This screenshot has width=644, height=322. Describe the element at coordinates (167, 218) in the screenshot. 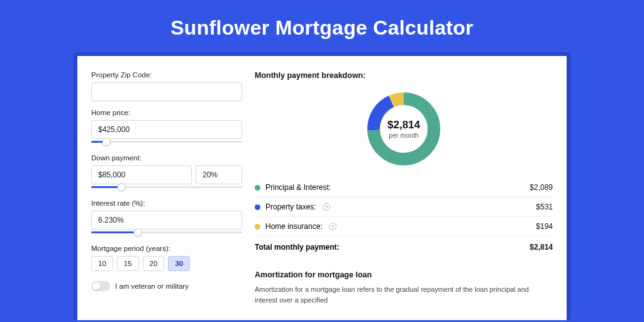

I see `interest-field: Interest rate (%):` at that location.